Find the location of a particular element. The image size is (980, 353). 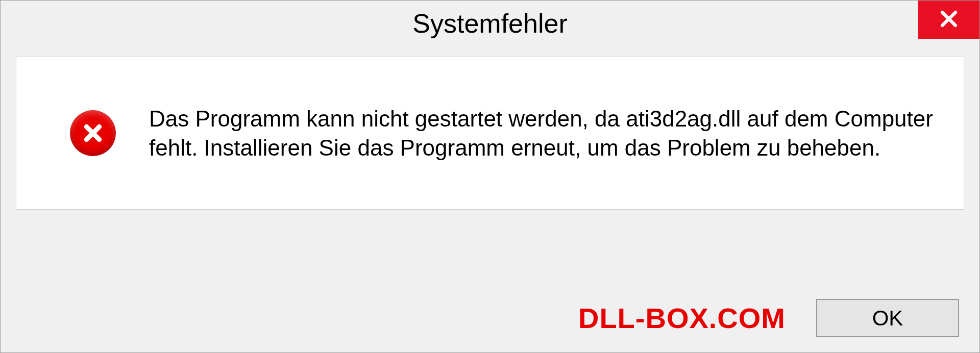

ok-button: OK is located at coordinates (888, 318).